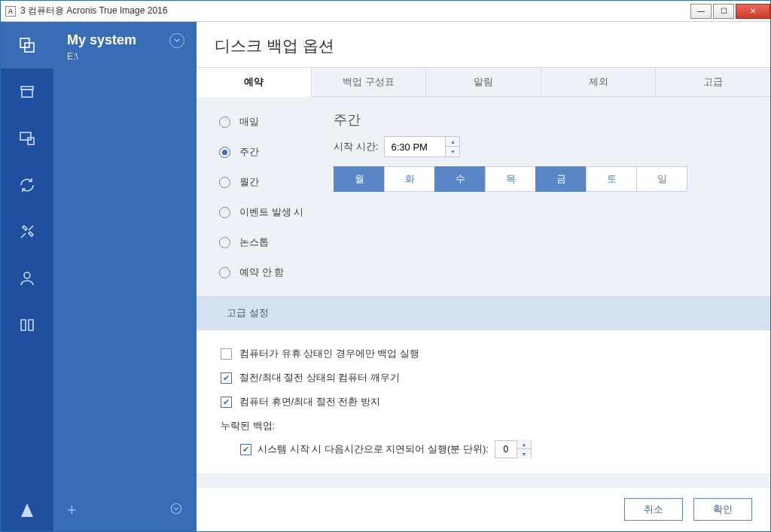 The height and width of the screenshot is (532, 771). Describe the element at coordinates (27, 45) in the screenshot. I see `nav-backup-icon` at that location.